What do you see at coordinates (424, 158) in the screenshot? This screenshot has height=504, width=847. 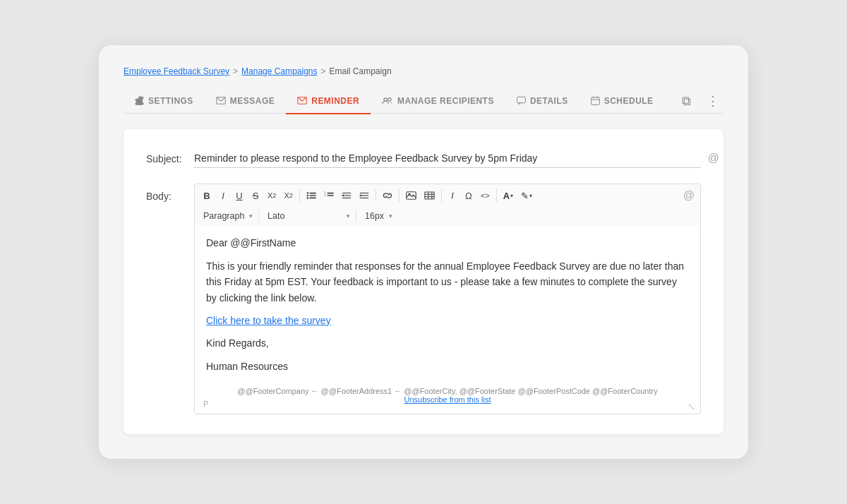 I see `subject-row: Subject: @` at bounding box center [424, 158].